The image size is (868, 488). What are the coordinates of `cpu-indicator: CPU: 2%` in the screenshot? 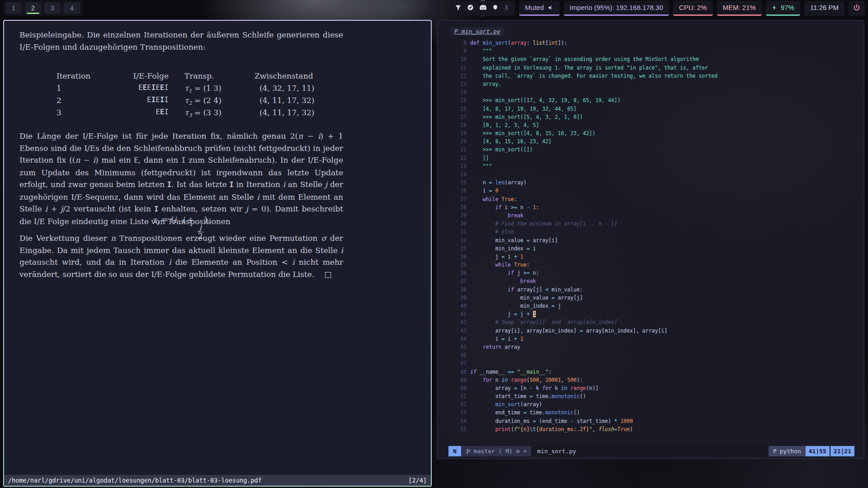 It's located at (693, 8).